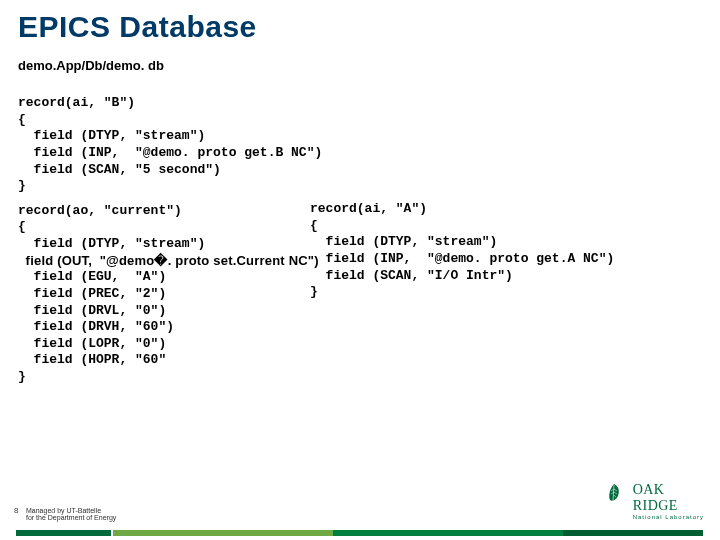 Image resolution: width=720 pixels, height=540 pixels. What do you see at coordinates (360, 22) in the screenshot?
I see `slide-title: EPICS Database` at bounding box center [360, 22].